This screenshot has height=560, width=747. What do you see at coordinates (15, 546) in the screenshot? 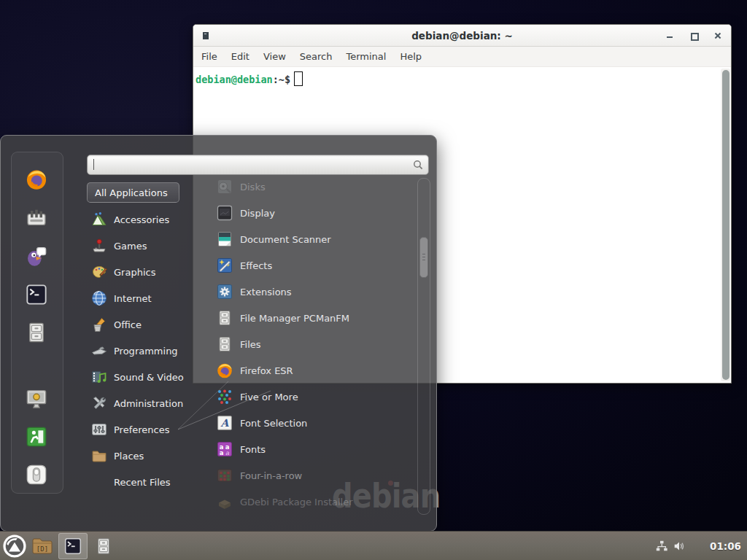
I see `menu-button` at bounding box center [15, 546].